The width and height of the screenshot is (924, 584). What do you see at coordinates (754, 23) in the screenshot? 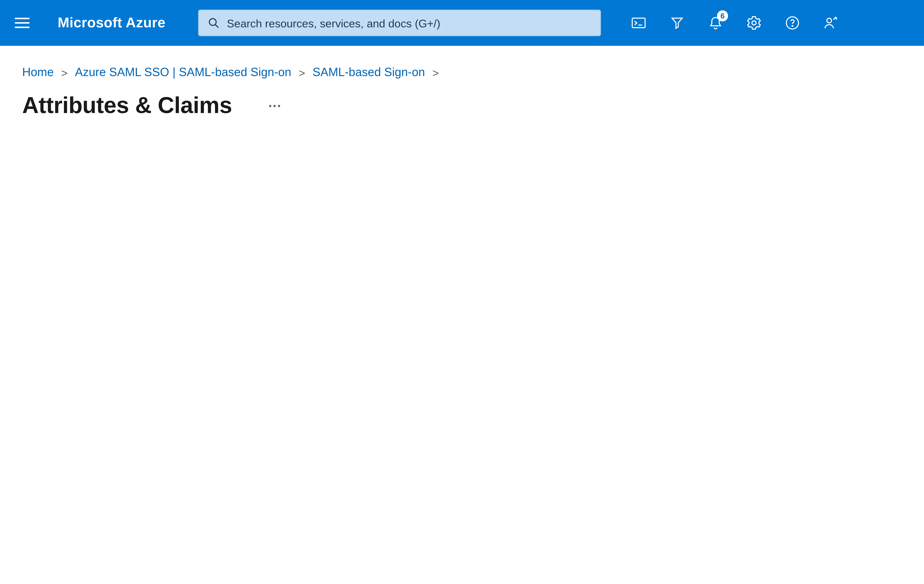
I see `gear-icon` at bounding box center [754, 23].